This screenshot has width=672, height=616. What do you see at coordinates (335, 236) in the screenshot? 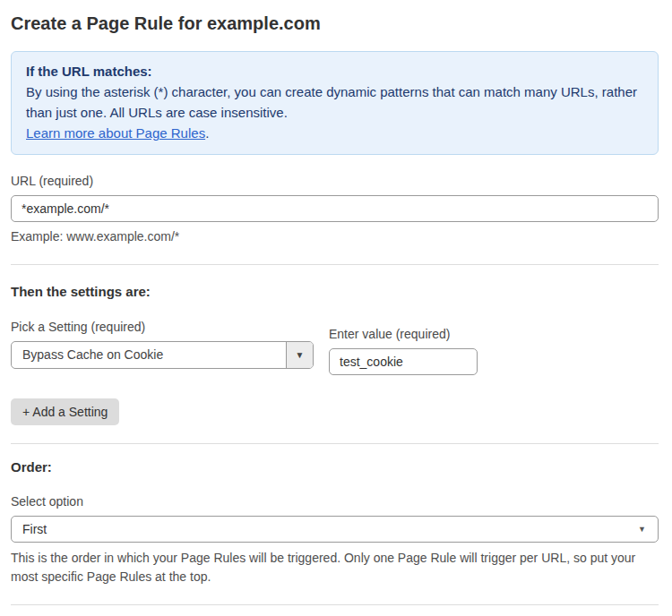
I see `url-helper-text: Example: www.example.com/*` at bounding box center [335, 236].